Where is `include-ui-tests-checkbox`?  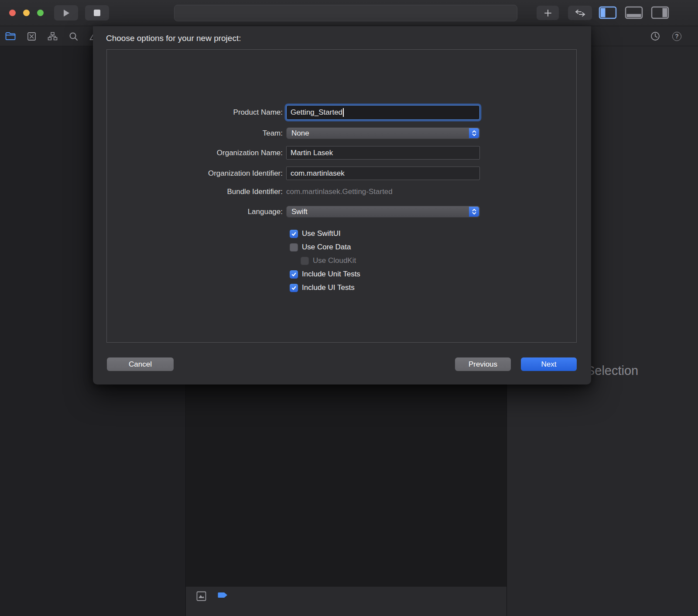 include-ui-tests-checkbox is located at coordinates (294, 288).